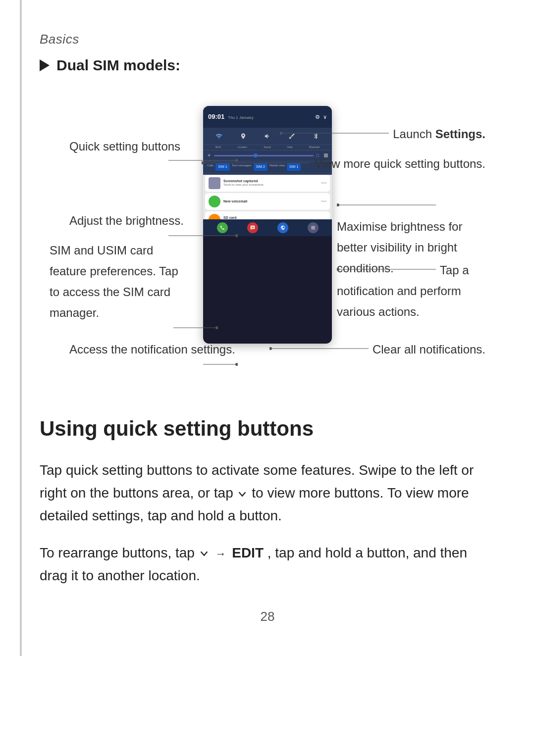 The height and width of the screenshot is (756, 535). Describe the element at coordinates (334, 133) in the screenshot. I see `line-launch-settings` at that location.